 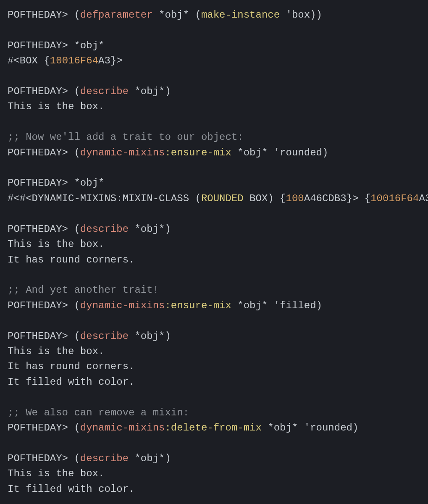 What do you see at coordinates (98, 412) in the screenshot?
I see `code-line: ;; We also can remove a mixin:` at bounding box center [98, 412].